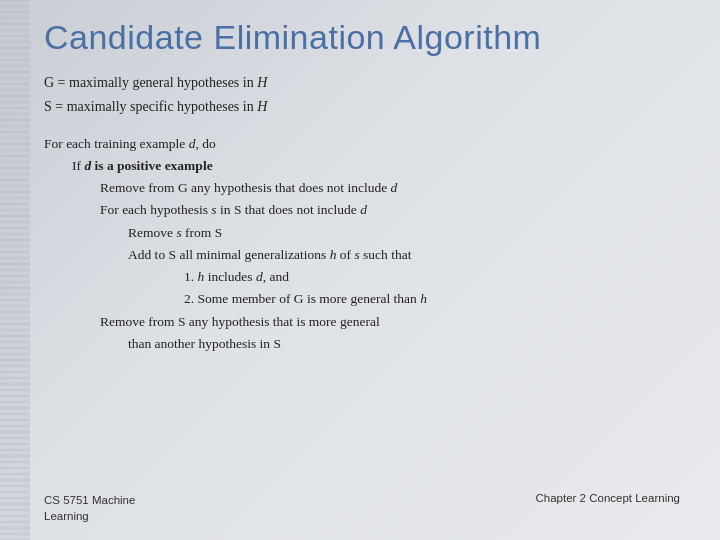 This screenshot has width=720, height=540. Describe the element at coordinates (362, 210) in the screenshot. I see `algo-for-each-s: For each hypothesis s in S that does not…` at that location.